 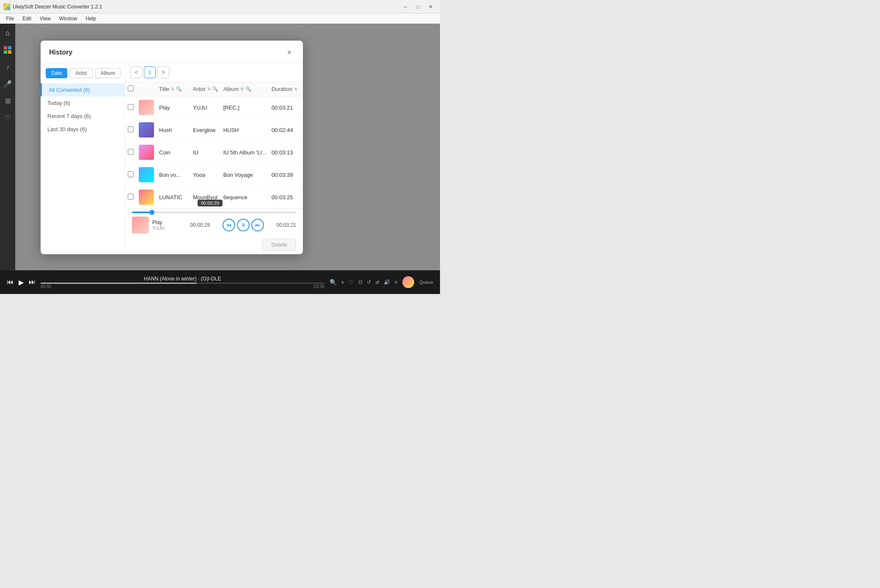 What do you see at coordinates (289, 52) in the screenshot?
I see `dialog-close-button: ×` at bounding box center [289, 52].